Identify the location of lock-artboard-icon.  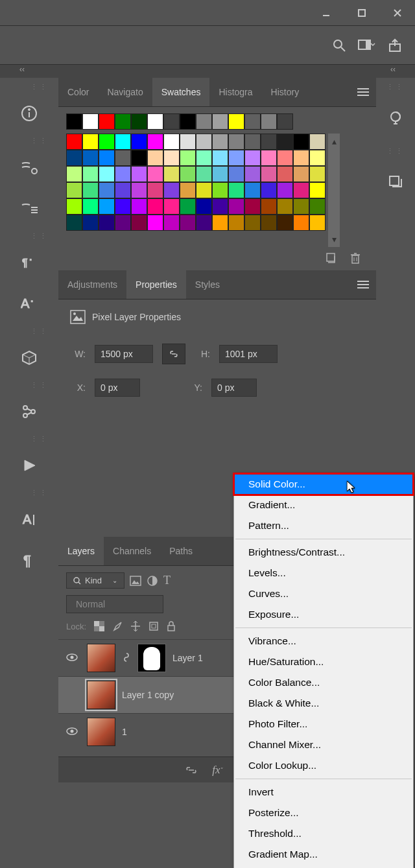
(154, 626).